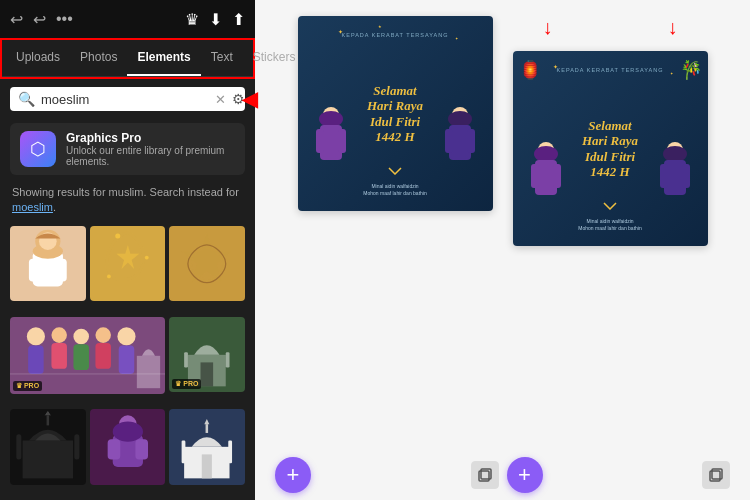 This screenshot has height=500, width=750. I want to click on nav-tabs-wrapper: Uploads Photos Elements Text Stickers, so click(128, 58).